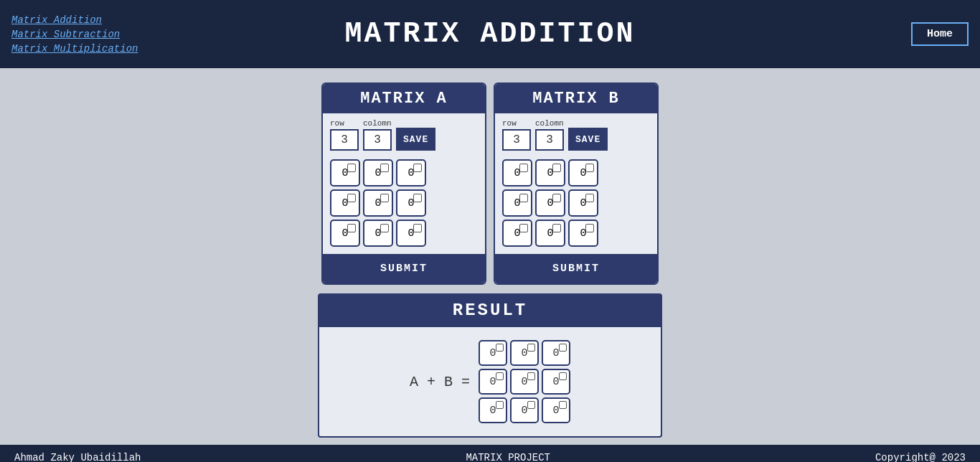 The width and height of the screenshot is (980, 462). What do you see at coordinates (490, 453) in the screenshot?
I see `footer: Ahmad Zaky Ubaidillah MATRIX PROJECT Cop…` at bounding box center [490, 453].